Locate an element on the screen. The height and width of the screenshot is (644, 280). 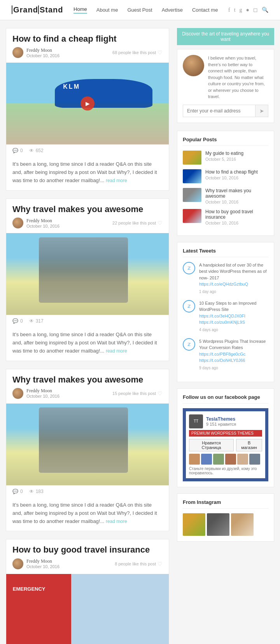
search-icon: 🔍 is located at coordinates (265, 10).